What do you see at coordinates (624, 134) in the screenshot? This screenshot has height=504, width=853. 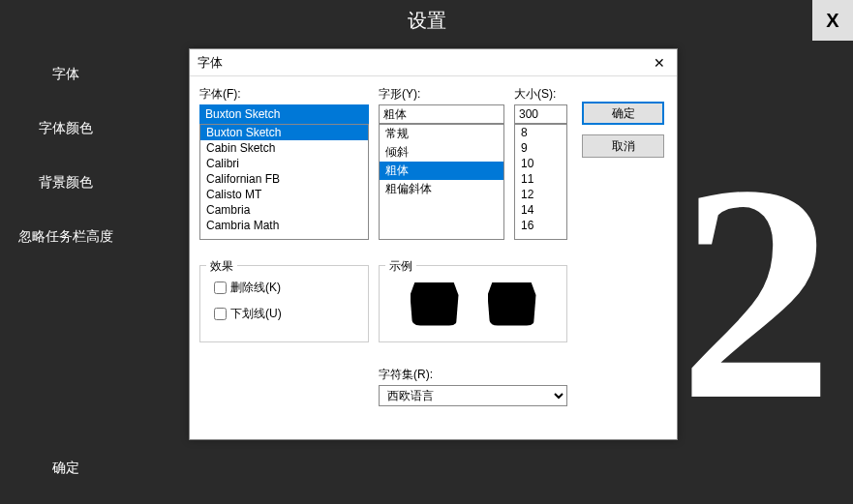 I see `dialog-buttons: 确定 取消` at bounding box center [624, 134].